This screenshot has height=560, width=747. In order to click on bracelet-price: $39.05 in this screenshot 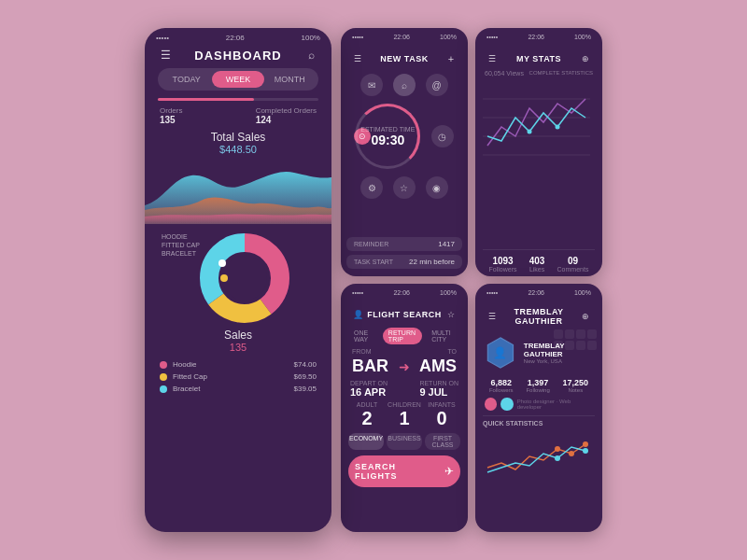, I will do `click(305, 388)`.